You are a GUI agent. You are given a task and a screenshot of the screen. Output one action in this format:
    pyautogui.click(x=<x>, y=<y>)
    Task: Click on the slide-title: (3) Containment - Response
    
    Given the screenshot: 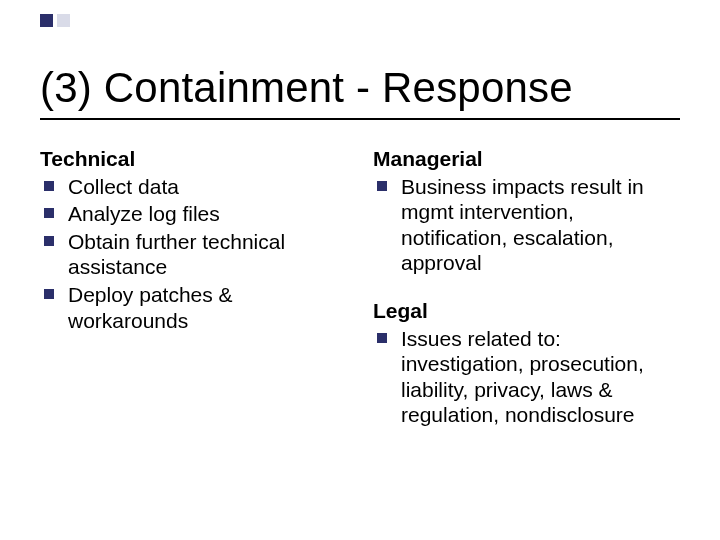 What is the action you would take?
    pyautogui.click(x=360, y=88)
    